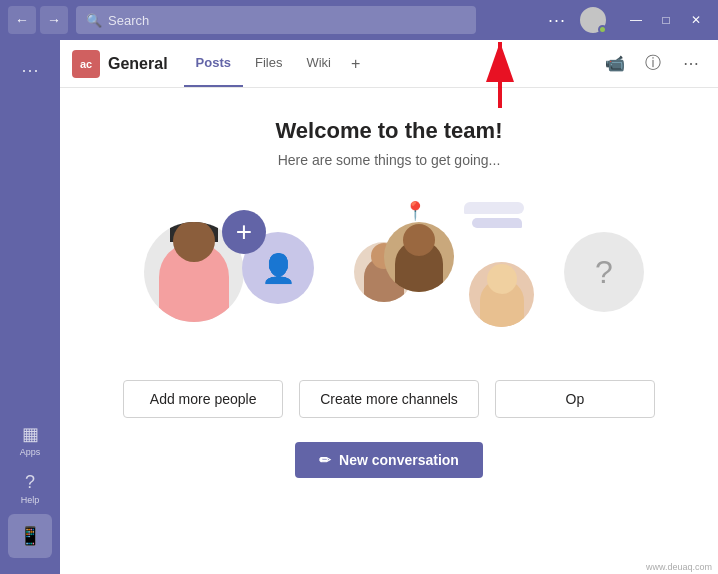  What do you see at coordinates (390, 160) in the screenshot?
I see `welcome-subtitle: Here are some things to get going...` at bounding box center [390, 160].